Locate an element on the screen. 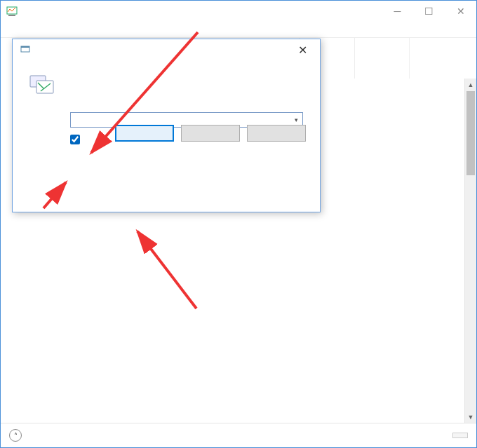  ok-button is located at coordinates (145, 133).